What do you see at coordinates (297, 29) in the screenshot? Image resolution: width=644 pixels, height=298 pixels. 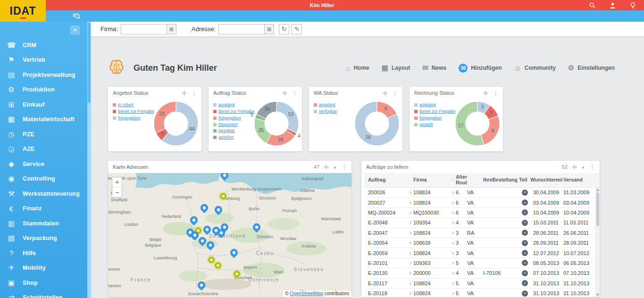 I see `edit-button: ✎` at bounding box center [297, 29].